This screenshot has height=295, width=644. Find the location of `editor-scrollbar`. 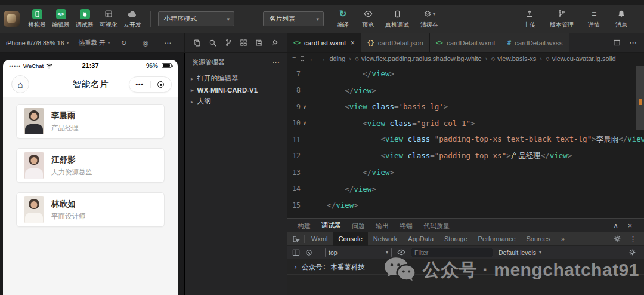

editor-scrollbar is located at coordinates (640, 98).